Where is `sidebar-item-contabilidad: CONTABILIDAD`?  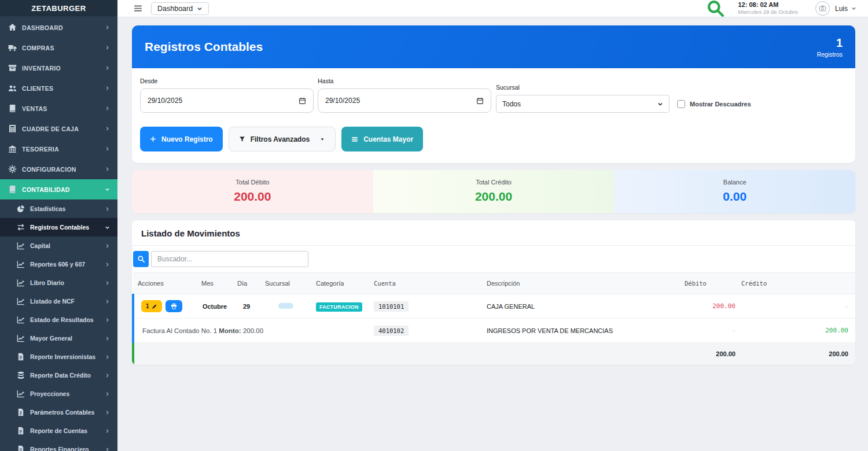
sidebar-item-contabilidad: CONTABILIDAD is located at coordinates (59, 190).